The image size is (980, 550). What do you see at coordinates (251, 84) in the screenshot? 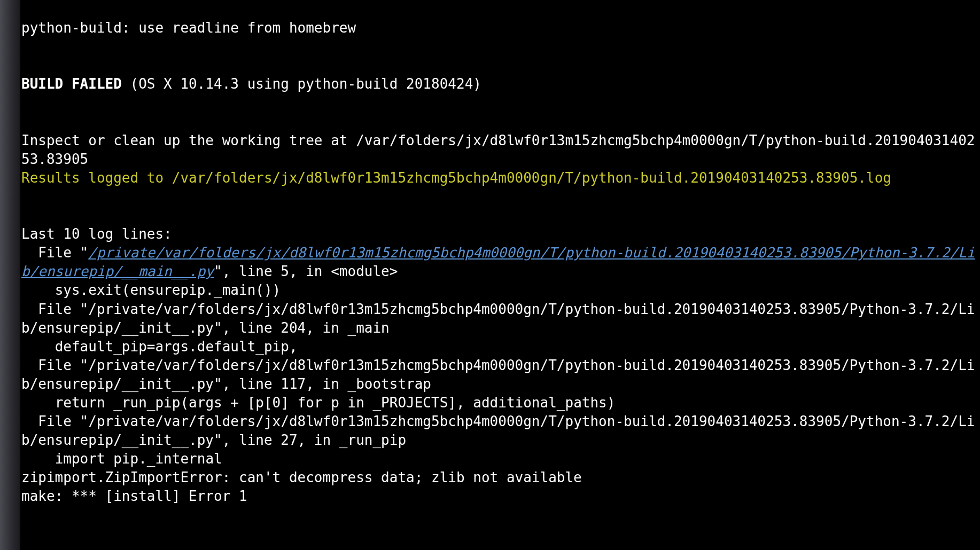
I see `build-failed-line: BUILD FAILED (OS X 10.14.3 using python-…` at bounding box center [251, 84].